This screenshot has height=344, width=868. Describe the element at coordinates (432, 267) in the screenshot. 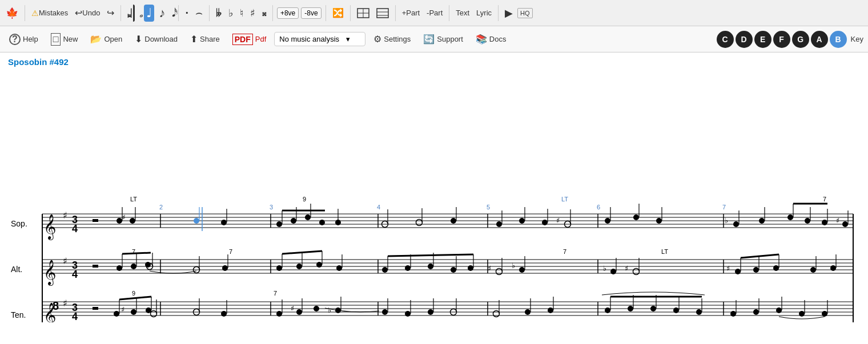

I see `alt-staff: Alt. 𝄞 ♯ 3 4 7 7 7 LT` at that location.